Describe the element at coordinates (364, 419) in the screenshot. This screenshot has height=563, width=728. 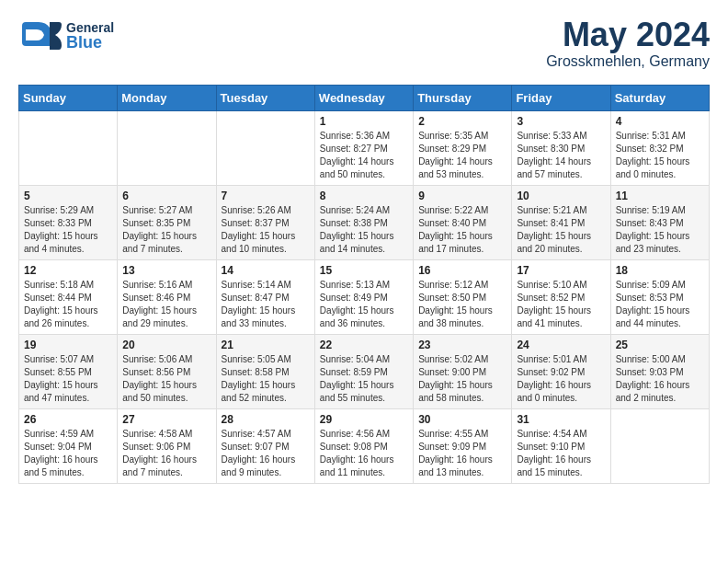
I see `day-number: 29` at that location.